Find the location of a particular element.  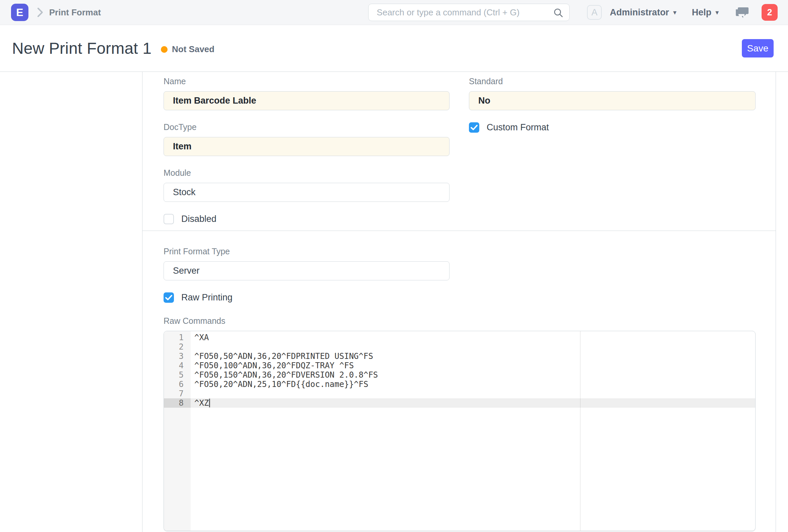

code-line: 5 ^FO50,150^ADN,36,20^FDVERSION 2.0.8^FS is located at coordinates (459, 375).